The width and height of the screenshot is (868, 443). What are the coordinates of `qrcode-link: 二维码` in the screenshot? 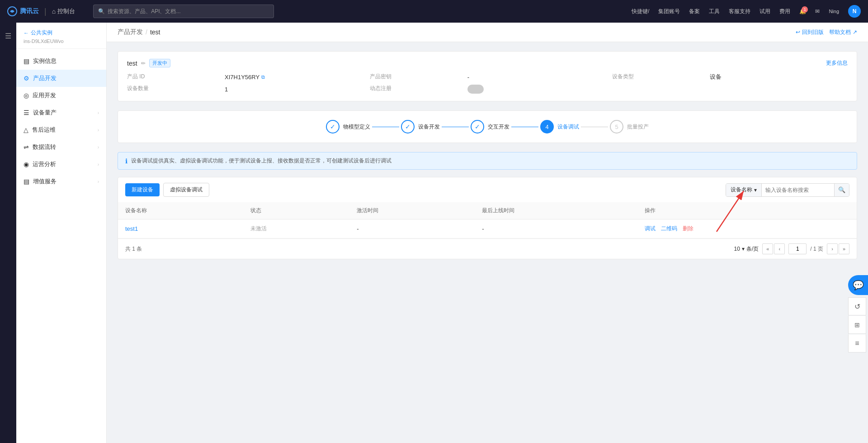 It's located at (669, 229).